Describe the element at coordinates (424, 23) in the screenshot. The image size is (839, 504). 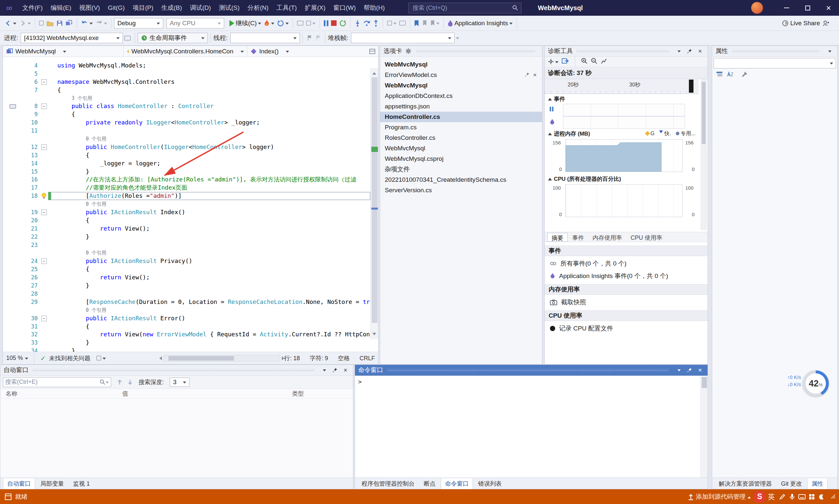
I see `bookmark-prev-icon` at that location.